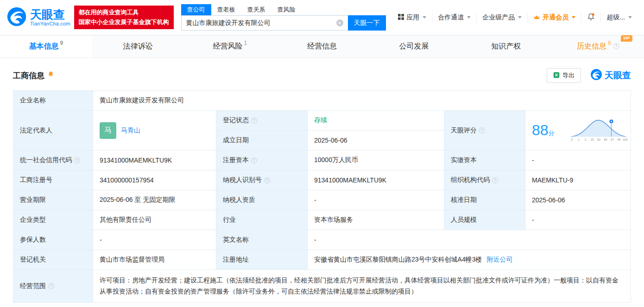 Image resolution: width=644 pixels, height=307 pixels. What do you see at coordinates (564, 75) in the screenshot?
I see `export-button: 导出` at bounding box center [564, 75].